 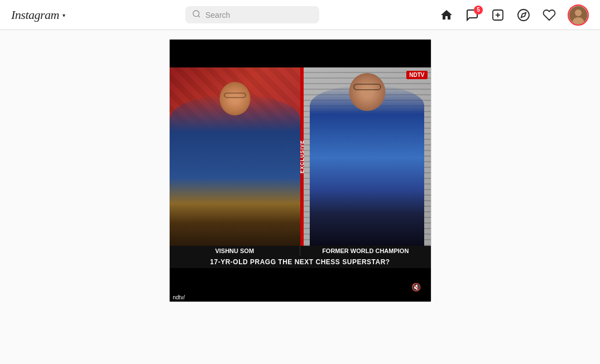 I want to click on search-input, so click(x=259, y=15).